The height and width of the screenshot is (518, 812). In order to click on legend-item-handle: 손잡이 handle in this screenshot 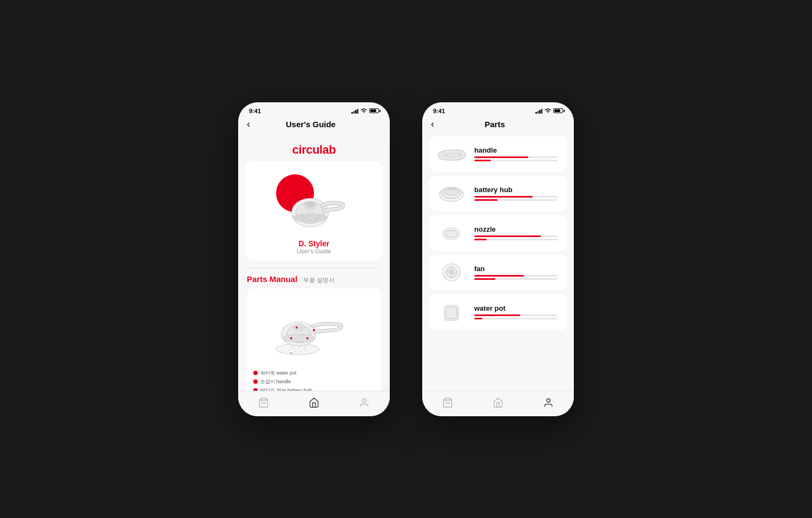, I will do `click(314, 382)`.